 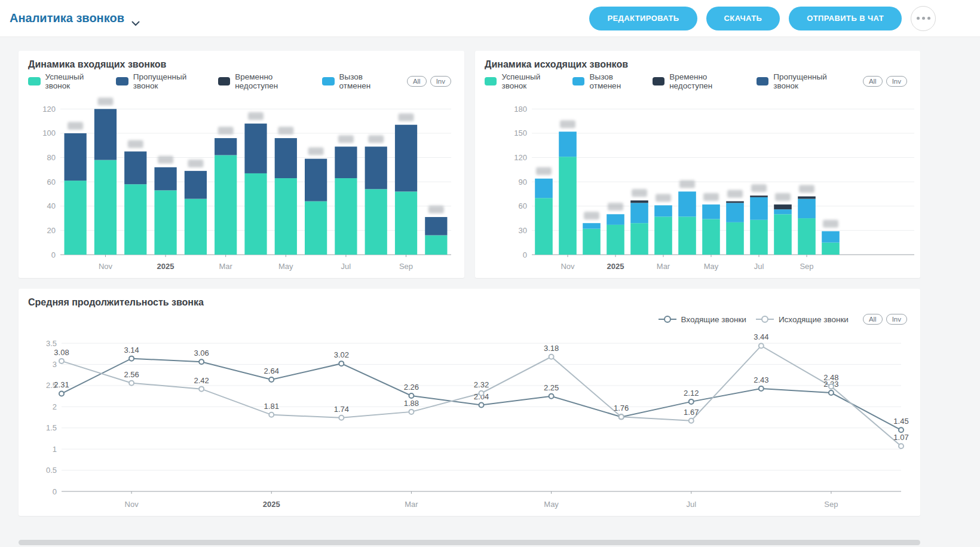 What do you see at coordinates (923, 19) in the screenshot?
I see `more-options-button` at bounding box center [923, 19].